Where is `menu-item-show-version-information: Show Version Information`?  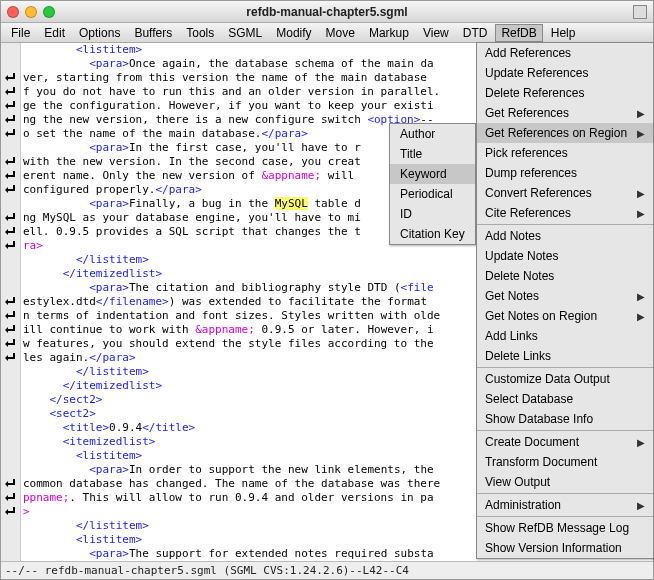
menu-item-show-version-information: Show Version Information is located at coordinates (565, 548).